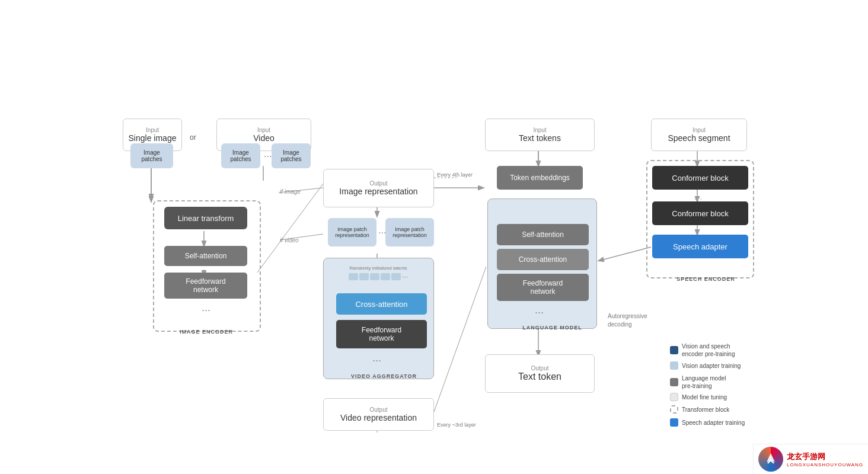 The image size is (868, 474). Describe the element at coordinates (193, 137) in the screenshot. I see `or-label: or` at that location.